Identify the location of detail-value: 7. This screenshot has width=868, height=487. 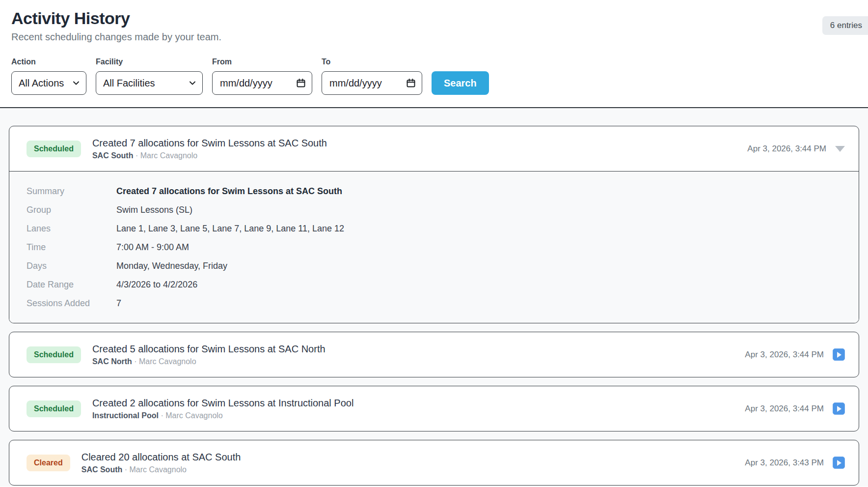
(119, 304).